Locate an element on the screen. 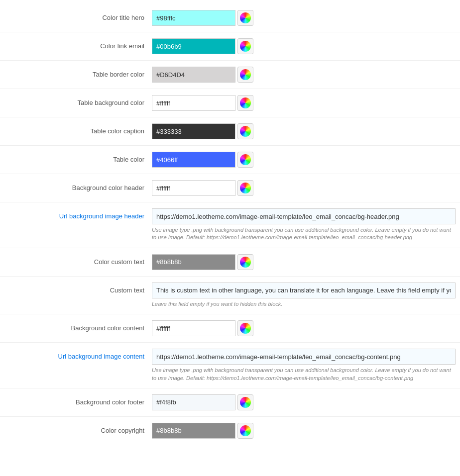 The height and width of the screenshot is (476, 460). color-picker-btn-color-title-hero is located at coordinates (245, 18).